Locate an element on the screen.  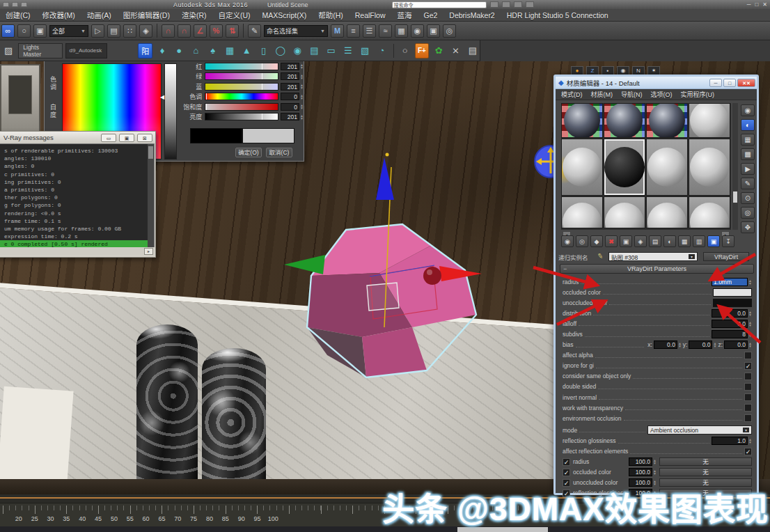
reflection-glossiness-spinner: 1.0 is located at coordinates (730, 441).